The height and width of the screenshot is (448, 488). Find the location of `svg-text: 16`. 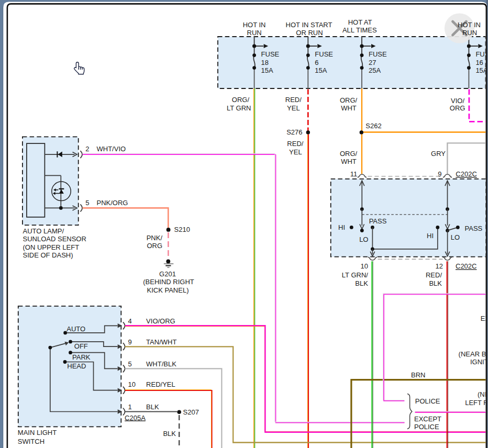

svg-text: 16 is located at coordinates (479, 63).